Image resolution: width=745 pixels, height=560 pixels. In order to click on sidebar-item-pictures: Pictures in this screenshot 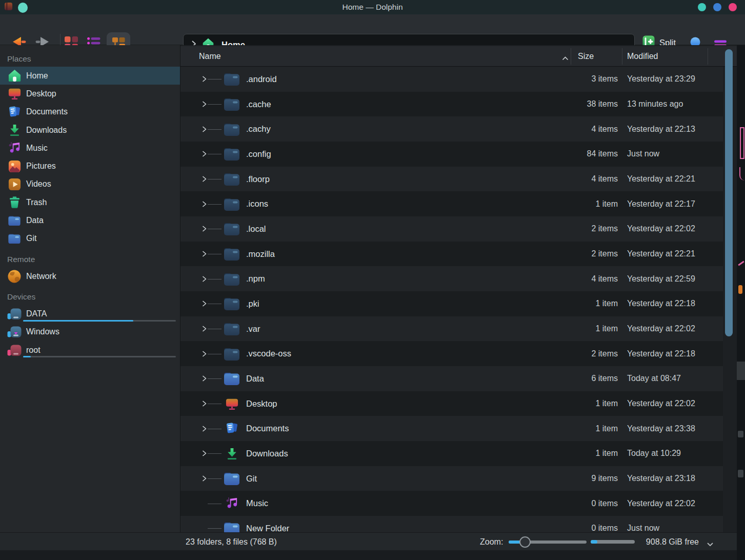, I will do `click(90, 166)`.